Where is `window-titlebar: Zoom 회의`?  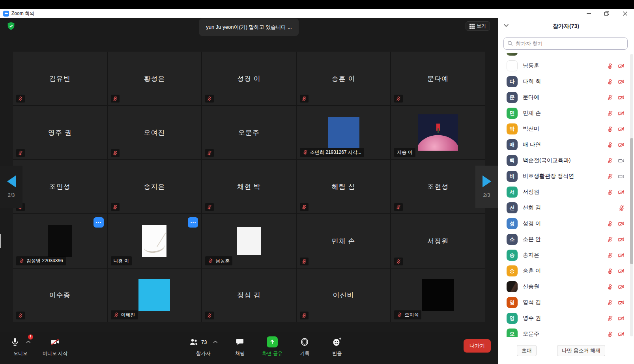 window-titlebar: Zoom 회의 is located at coordinates (317, 13).